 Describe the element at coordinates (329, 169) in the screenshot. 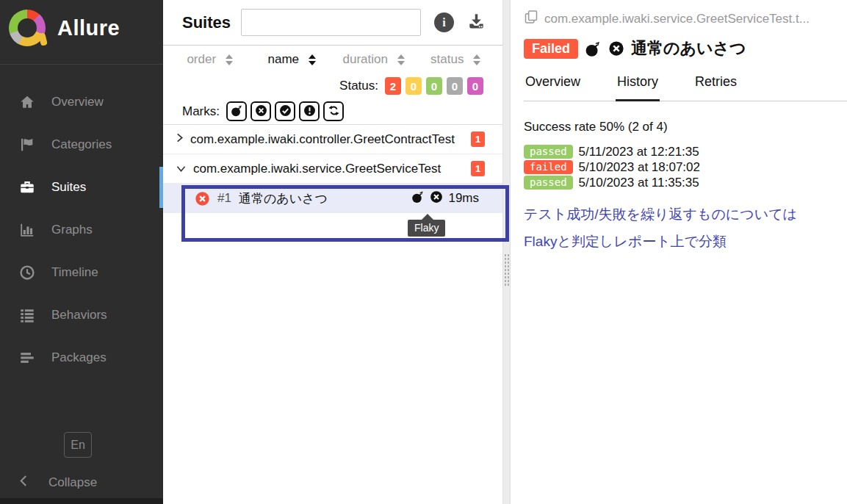

I see `suite-name: com.example.iwaki.service.GreetServiceTe…` at that location.